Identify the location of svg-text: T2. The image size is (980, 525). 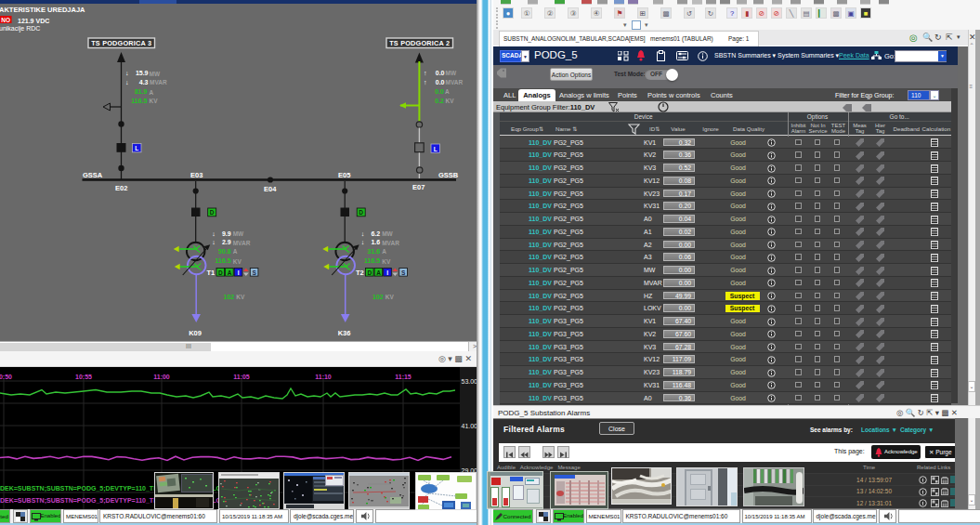
(360, 273).